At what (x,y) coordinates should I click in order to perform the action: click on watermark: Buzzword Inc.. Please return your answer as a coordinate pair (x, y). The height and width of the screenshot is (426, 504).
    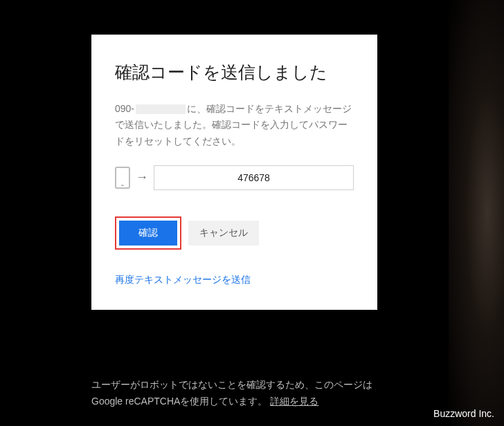
    Looking at the image, I should click on (464, 414).